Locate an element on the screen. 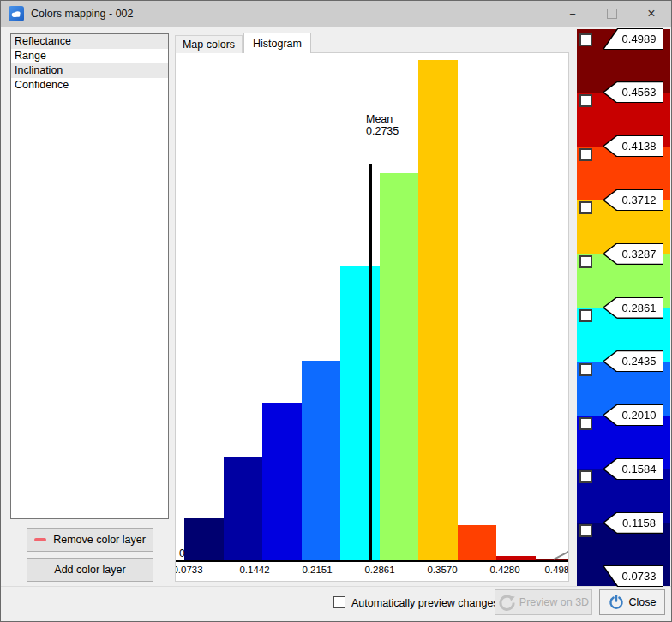 This screenshot has width=672, height=622. close-label: Close is located at coordinates (643, 602).